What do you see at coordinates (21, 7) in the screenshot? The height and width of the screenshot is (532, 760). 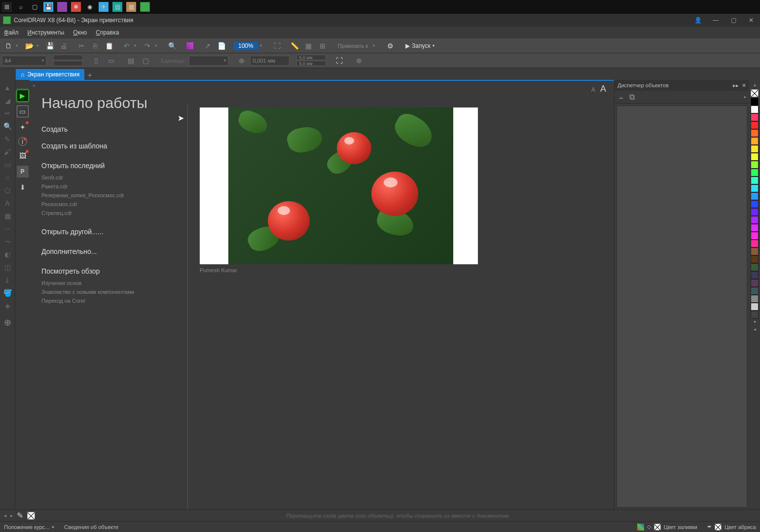 I see `search-icon: ⌕` at bounding box center [21, 7].